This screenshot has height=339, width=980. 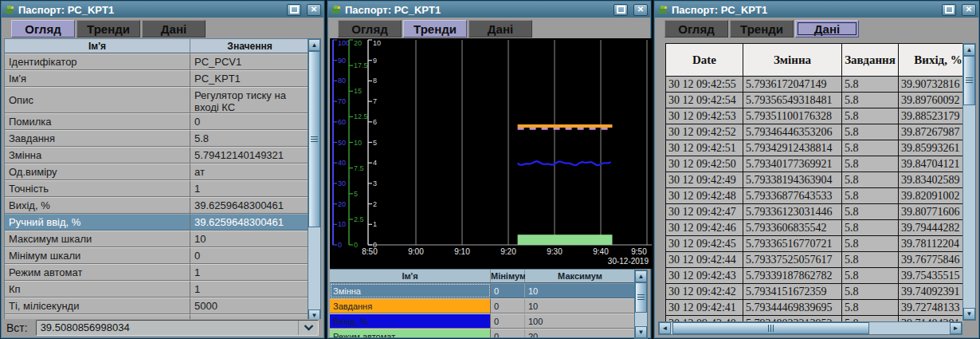 I want to click on data-row: 30 12 09:42:555.79361720471495.839.90732…, so click(x=814, y=85).